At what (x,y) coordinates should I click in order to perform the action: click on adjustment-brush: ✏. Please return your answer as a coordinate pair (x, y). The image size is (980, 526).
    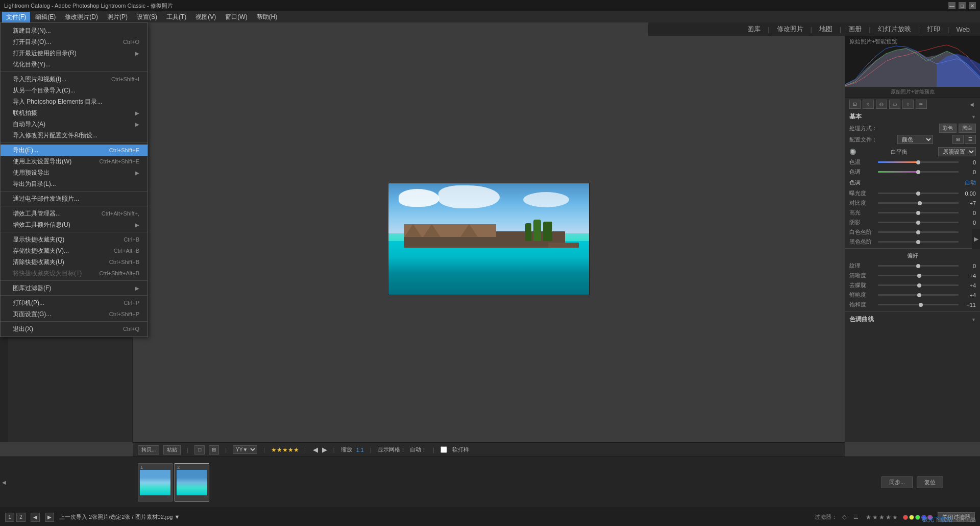
    Looking at the image, I should click on (921, 104).